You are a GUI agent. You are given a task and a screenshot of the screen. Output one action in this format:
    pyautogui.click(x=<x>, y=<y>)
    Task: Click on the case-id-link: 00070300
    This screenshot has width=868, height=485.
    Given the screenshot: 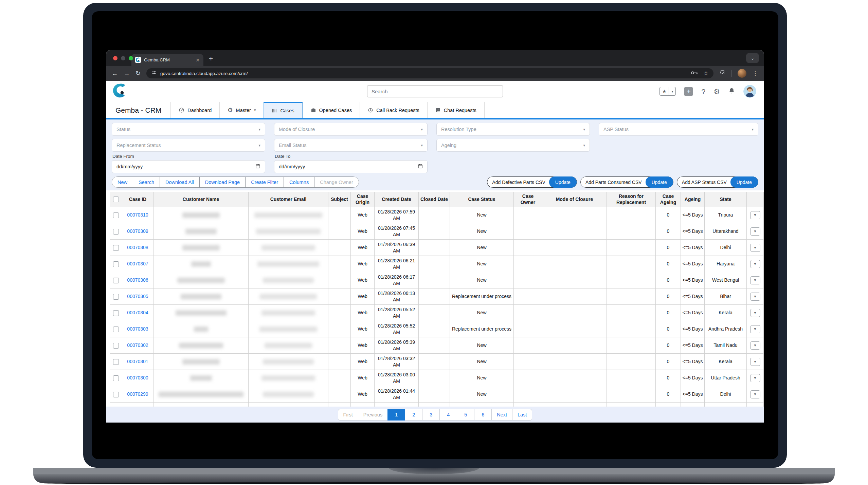 What is the action you would take?
    pyautogui.click(x=138, y=378)
    